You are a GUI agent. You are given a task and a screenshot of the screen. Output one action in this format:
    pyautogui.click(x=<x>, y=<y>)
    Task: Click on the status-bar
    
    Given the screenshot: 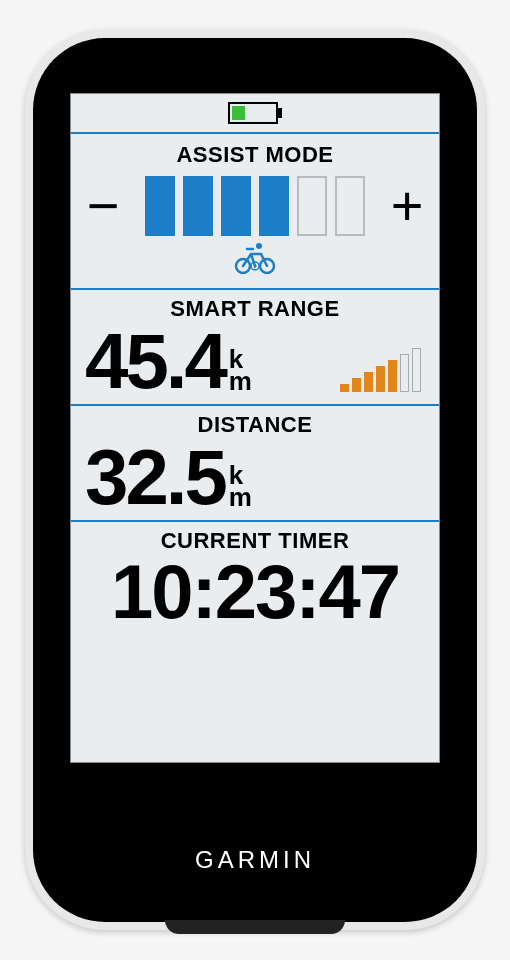 What is the action you would take?
    pyautogui.click(x=255, y=114)
    